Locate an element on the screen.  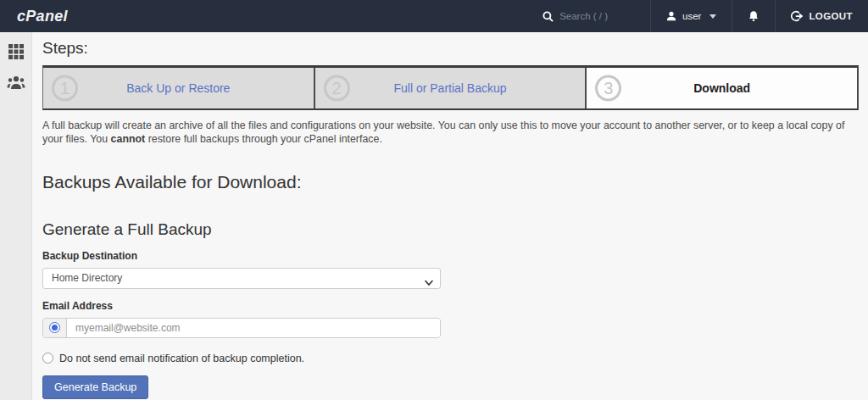
step-number-circle: 2 is located at coordinates (337, 88).